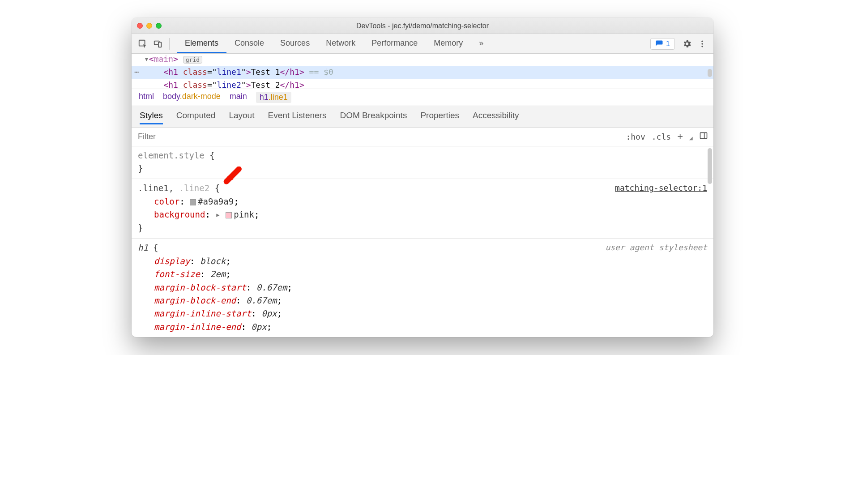  What do you see at coordinates (373, 117) in the screenshot?
I see `subtab-dom-breakpoints: DOM Breakpoints` at bounding box center [373, 117].